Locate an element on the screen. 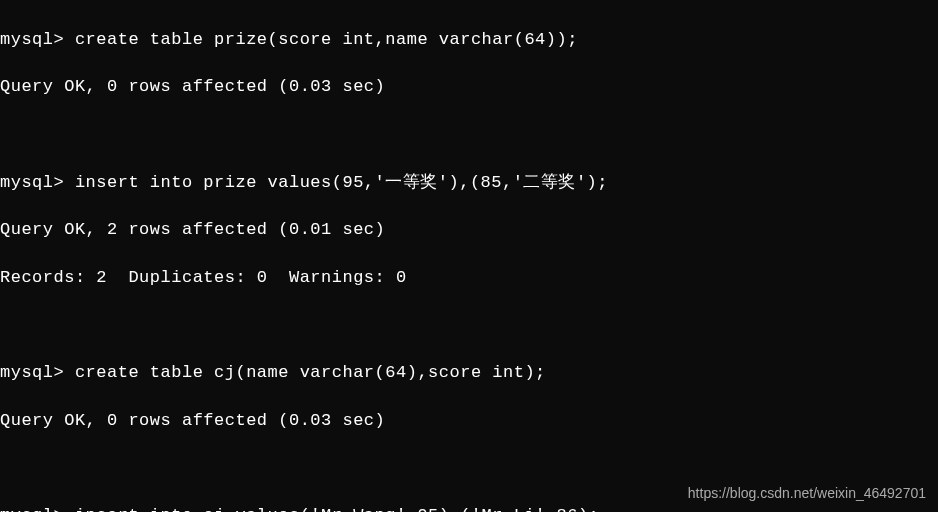 The width and height of the screenshot is (938, 512). sql-command: create table cj(name varchar(64),score i… is located at coordinates (310, 372).